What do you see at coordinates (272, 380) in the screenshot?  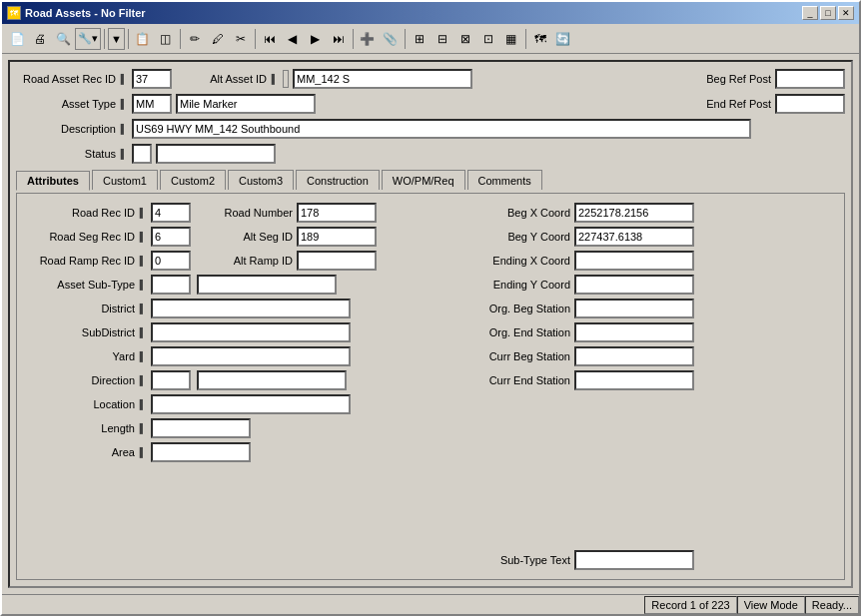 I see `direction-desc-input` at bounding box center [272, 380].